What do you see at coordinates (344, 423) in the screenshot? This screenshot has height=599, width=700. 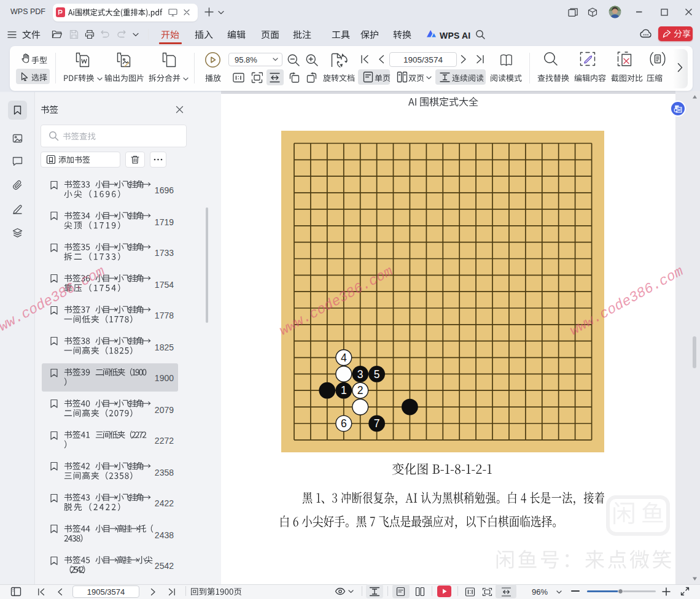 I see `svg-text: 6` at bounding box center [344, 423].